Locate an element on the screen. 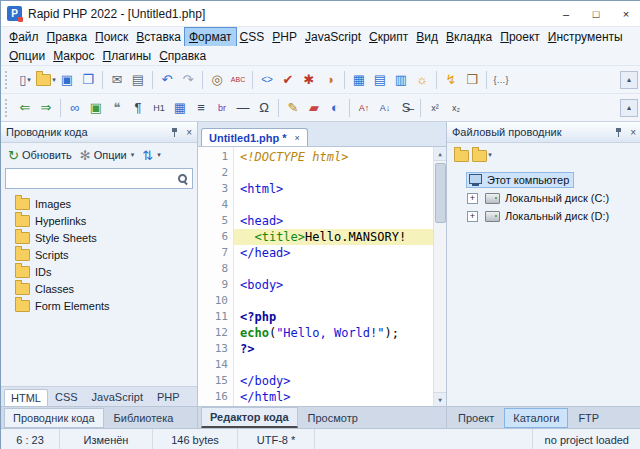  omega-icon: Ω is located at coordinates (264, 108).